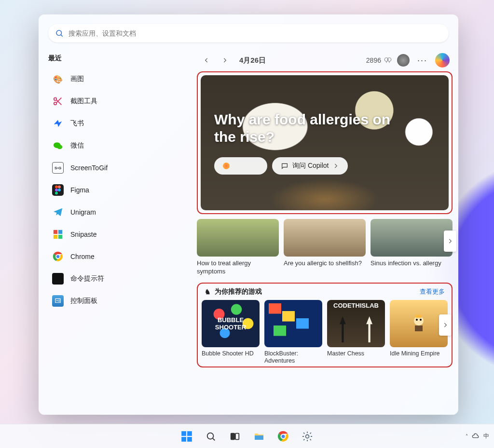 This screenshot has width=494, height=448. I want to click on game-card: BUBBLE SHOOTER Bubble Shooter HD, so click(231, 332).